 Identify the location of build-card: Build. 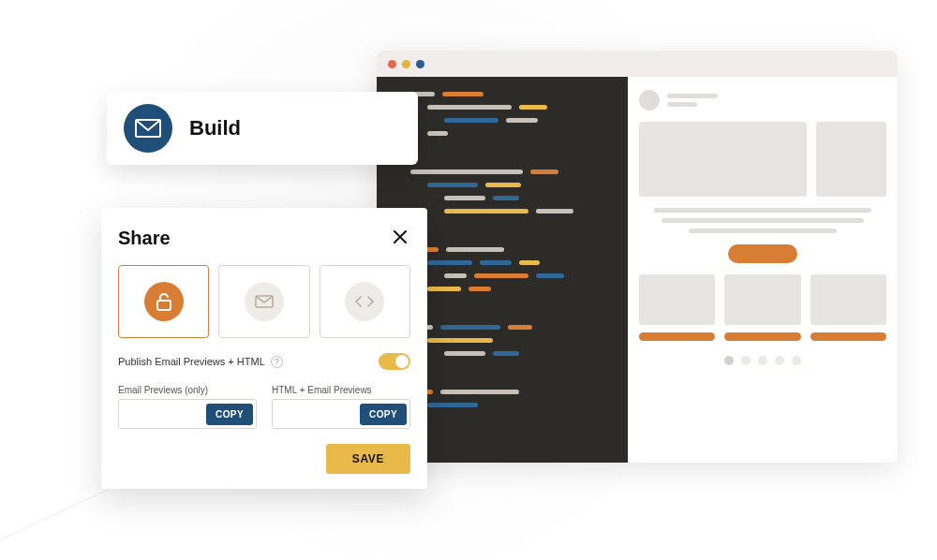
(262, 128).